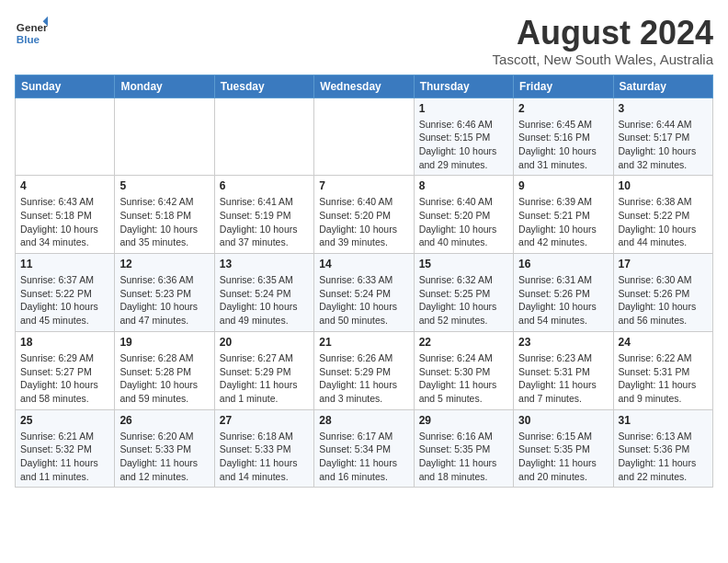  I want to click on day-number: 20, so click(265, 342).